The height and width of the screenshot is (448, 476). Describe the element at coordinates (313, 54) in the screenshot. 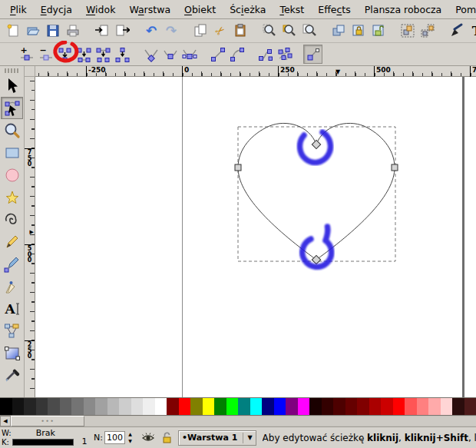

I see `show-handles-toggle` at that location.